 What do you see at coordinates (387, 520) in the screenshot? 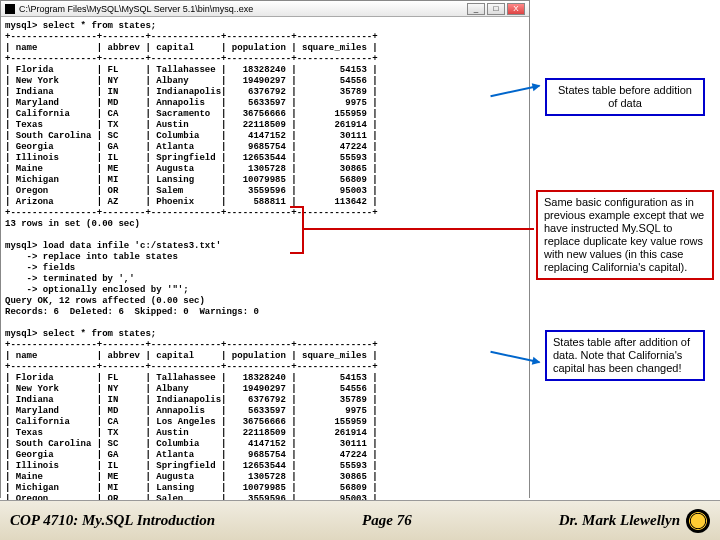
I see `footer-page: Page 76` at bounding box center [387, 520].